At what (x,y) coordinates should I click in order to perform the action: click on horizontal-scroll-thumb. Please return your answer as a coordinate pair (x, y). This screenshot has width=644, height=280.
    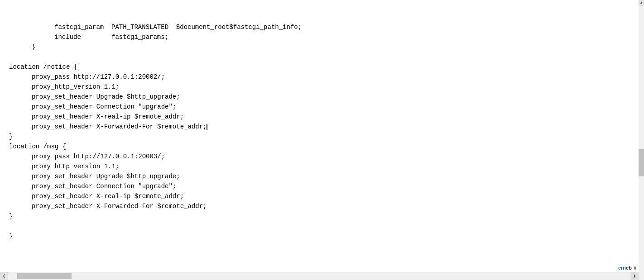
    Looking at the image, I should click on (44, 276).